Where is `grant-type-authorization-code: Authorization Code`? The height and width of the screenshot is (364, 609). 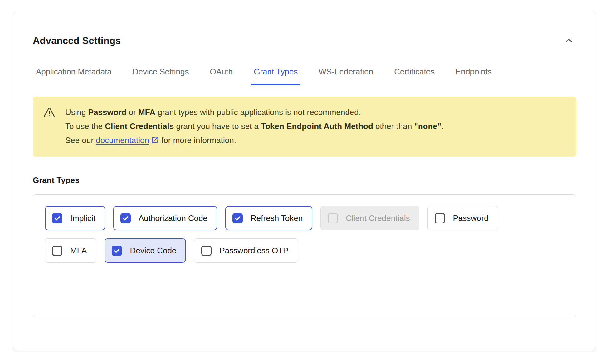
grant-type-authorization-code: Authorization Code is located at coordinates (165, 218).